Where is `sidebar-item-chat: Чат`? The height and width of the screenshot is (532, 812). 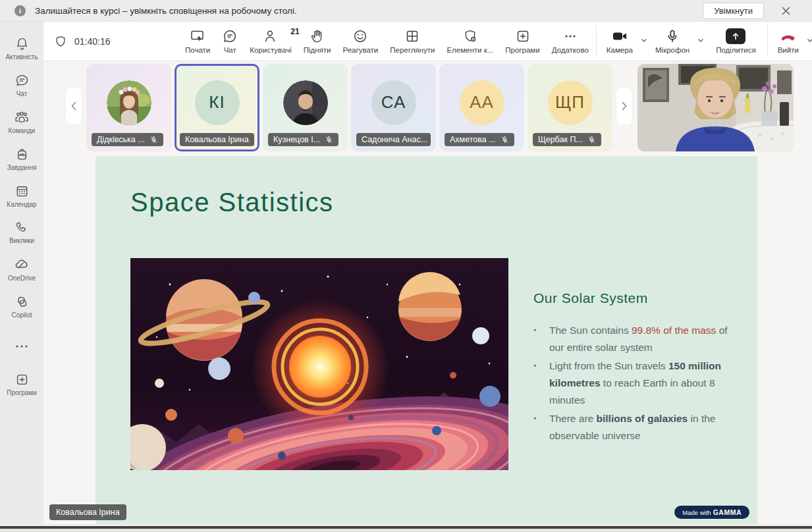
sidebar-item-chat: Чат is located at coordinates (22, 85).